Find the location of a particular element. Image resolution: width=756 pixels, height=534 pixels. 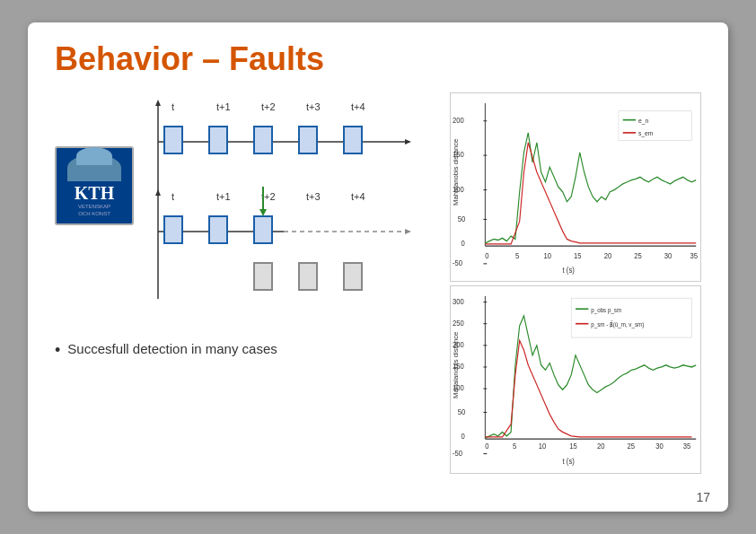

svg-text: 300 is located at coordinates (458, 302).